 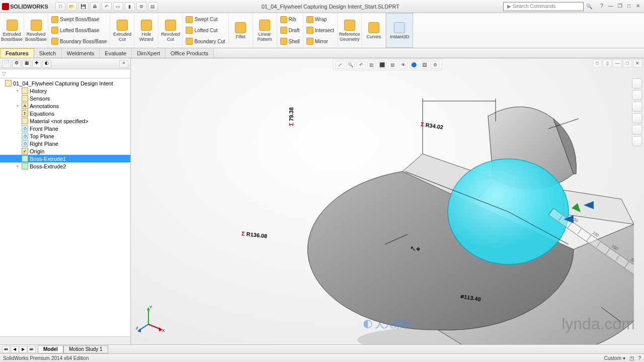 What do you see at coordinates (374, 30) in the screenshot?
I see `curves-button: Curves` at bounding box center [374, 30].